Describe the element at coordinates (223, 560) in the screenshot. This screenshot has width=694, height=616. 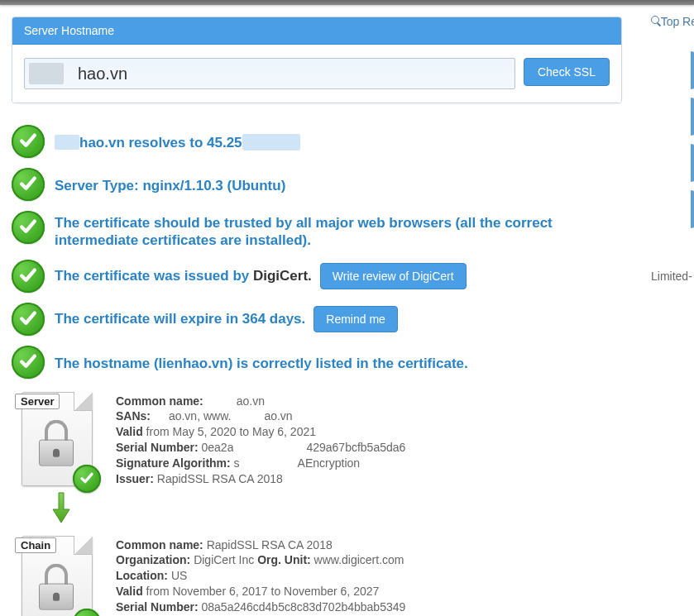
I see `org-value: DigiCert Inc` at that location.